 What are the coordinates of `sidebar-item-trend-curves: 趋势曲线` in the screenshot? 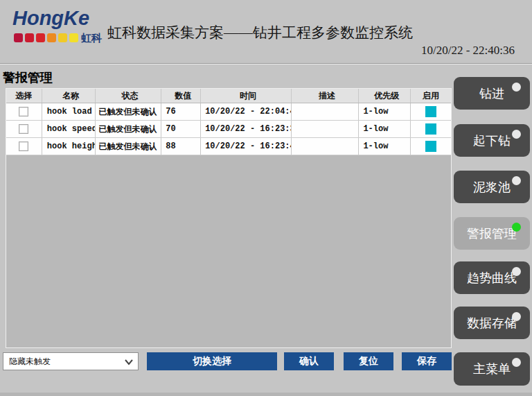 It's located at (492, 277).